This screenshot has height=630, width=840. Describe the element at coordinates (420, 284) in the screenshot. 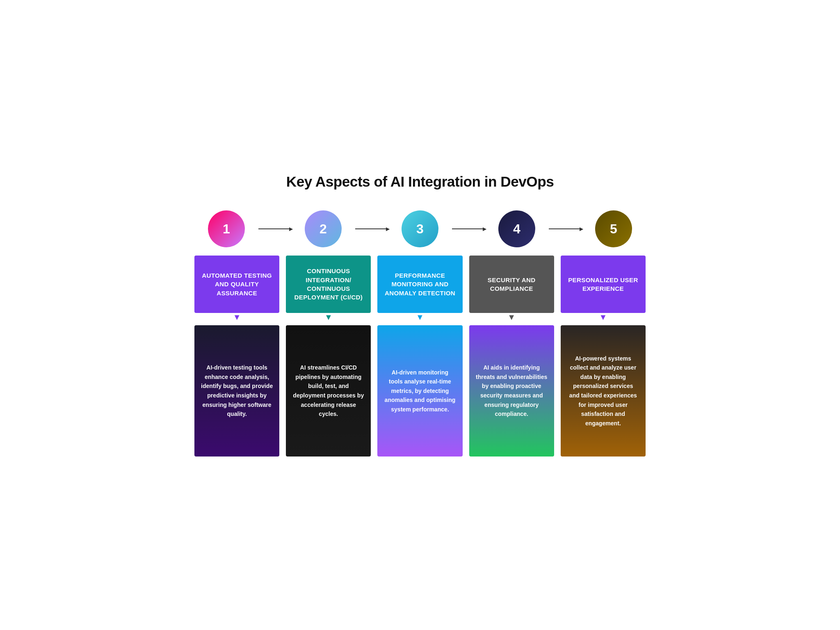

I see `labels-row: AUTOMATED TESTING AND QUALITY ASSURANCE …` at that location.